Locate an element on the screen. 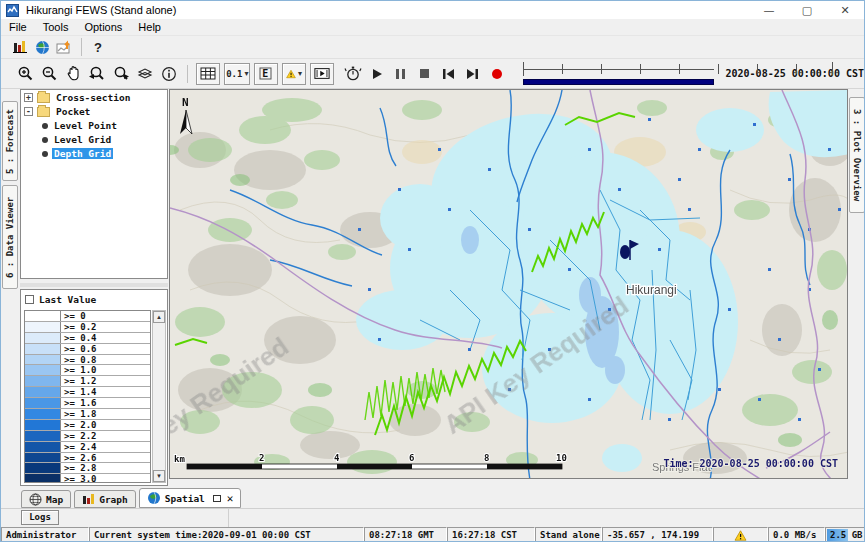 This screenshot has height=542, width=865. tab-spatial: Spatial ✕ is located at coordinates (190, 498).